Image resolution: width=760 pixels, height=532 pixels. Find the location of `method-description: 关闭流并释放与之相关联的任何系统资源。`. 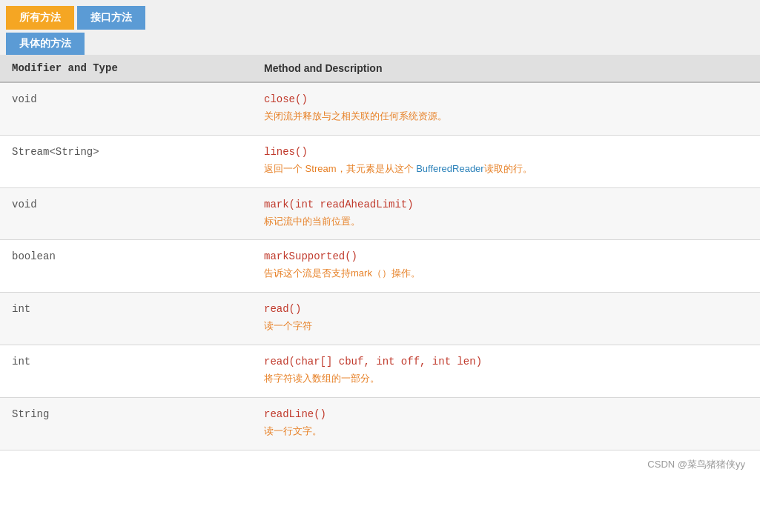

method-description: 关闭流并释放与之相关联的任何系统资源。 is located at coordinates (356, 116).